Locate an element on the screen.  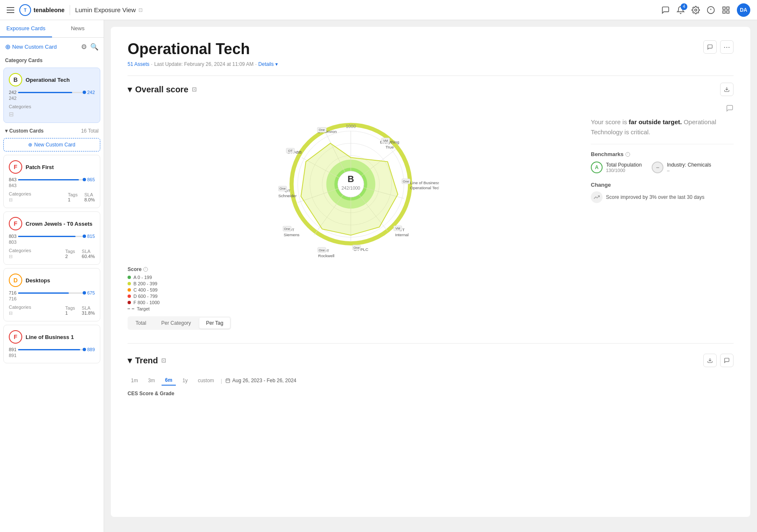
alert-icon-btn is located at coordinates (711, 10).